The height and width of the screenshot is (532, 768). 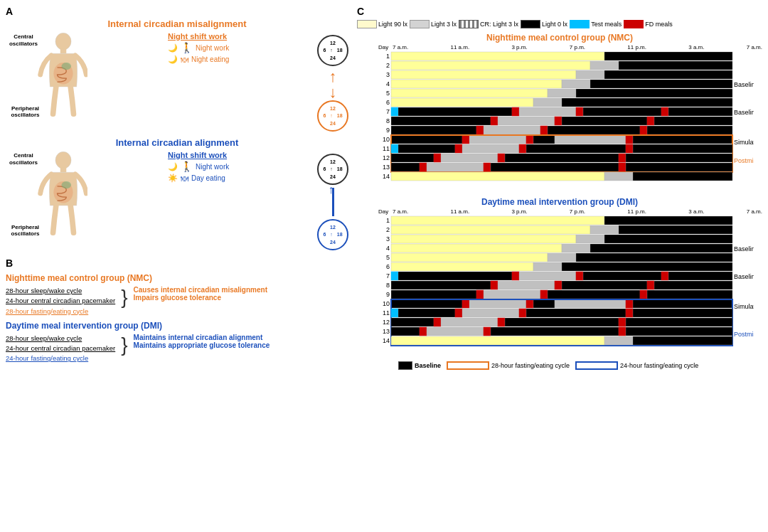 What do you see at coordinates (23, 159) in the screenshot?
I see `central-oscillators-label-bottom: Centraloscillators` at bounding box center [23, 159].